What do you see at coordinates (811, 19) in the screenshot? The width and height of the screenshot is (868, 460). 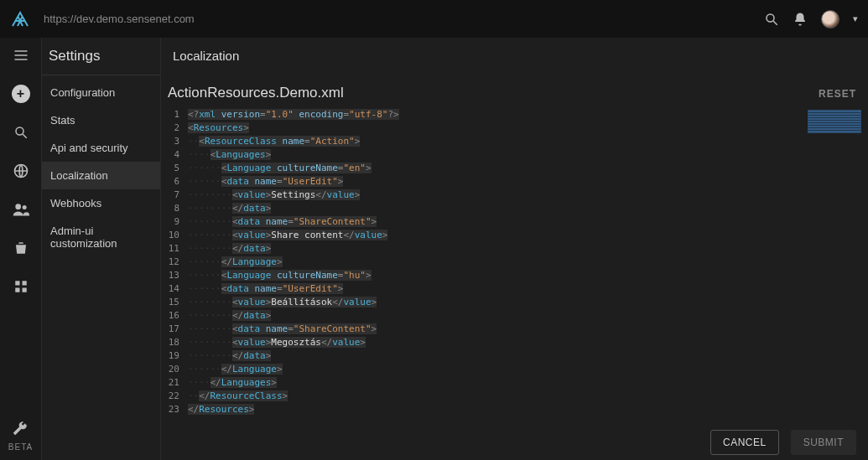 I see `topbar-actions: ▾` at bounding box center [811, 19].